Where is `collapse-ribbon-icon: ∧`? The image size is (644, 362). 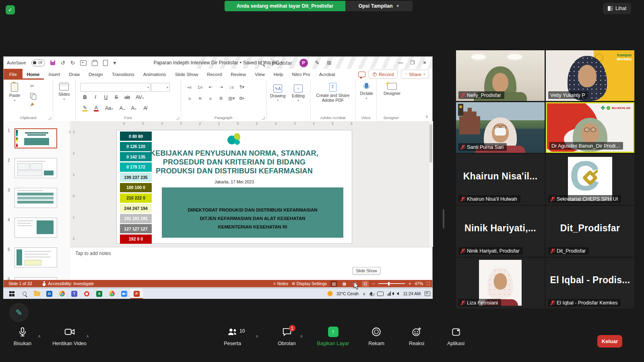 collapse-ribbon-icon: ∧ is located at coordinates (427, 117).